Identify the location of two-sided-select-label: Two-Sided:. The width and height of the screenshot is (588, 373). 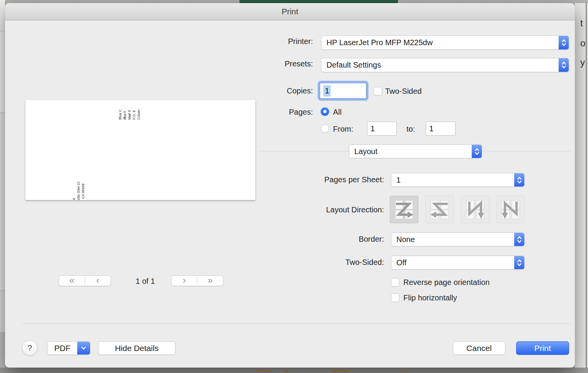
(365, 263).